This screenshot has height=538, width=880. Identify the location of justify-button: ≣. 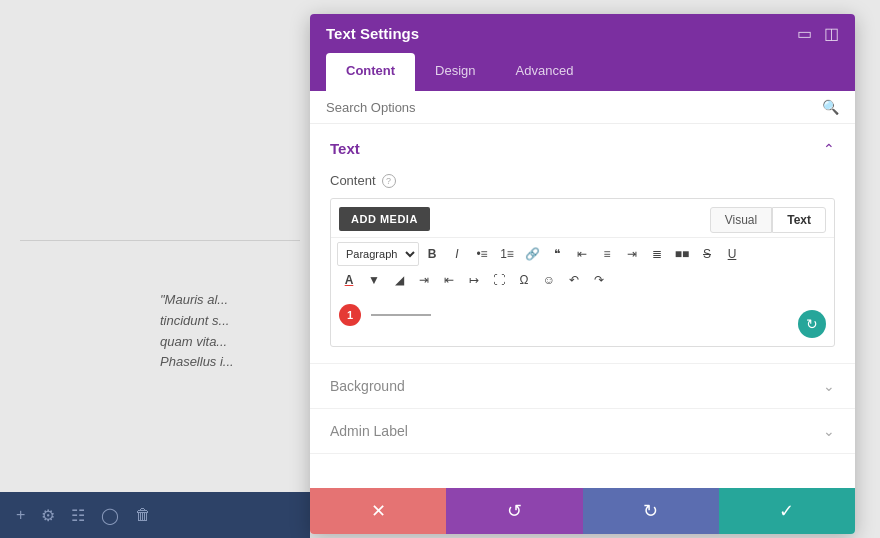
(657, 254).